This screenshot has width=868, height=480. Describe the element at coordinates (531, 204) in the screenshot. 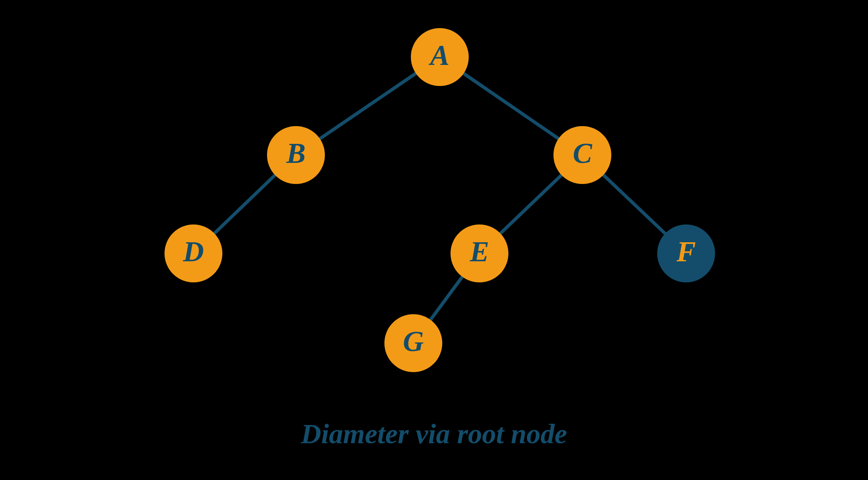

I see `edge-C-E` at that location.